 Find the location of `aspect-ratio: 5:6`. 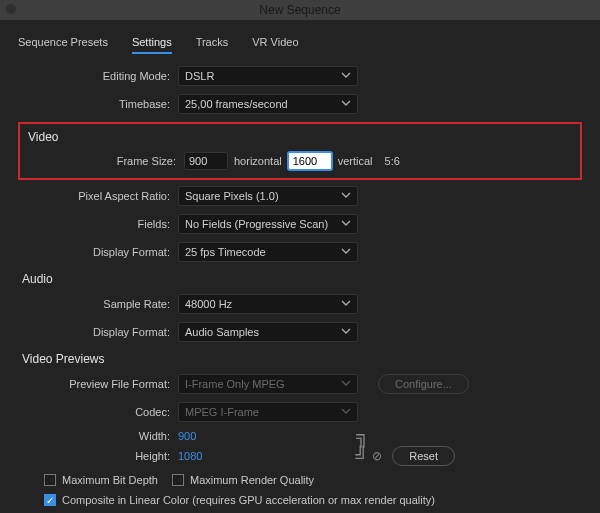

aspect-ratio: 5:6 is located at coordinates (392, 161).